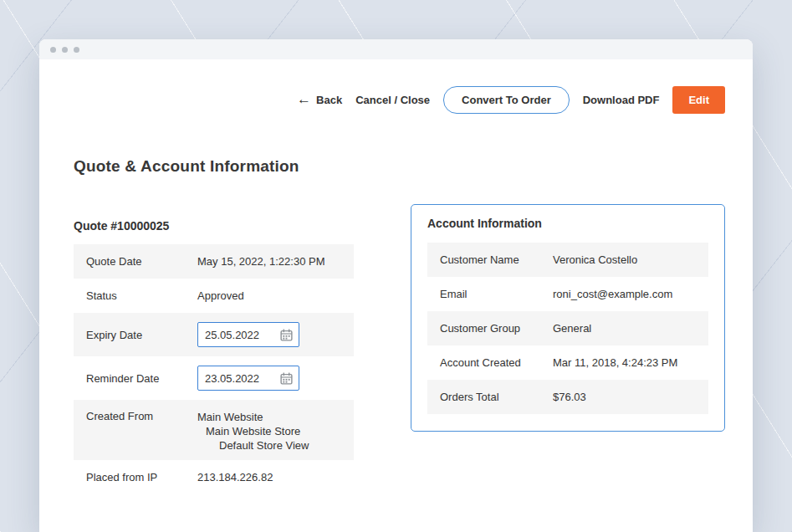 The height and width of the screenshot is (532, 792). Describe the element at coordinates (214, 296) in the screenshot. I see `status-row: Status Approved` at that location.